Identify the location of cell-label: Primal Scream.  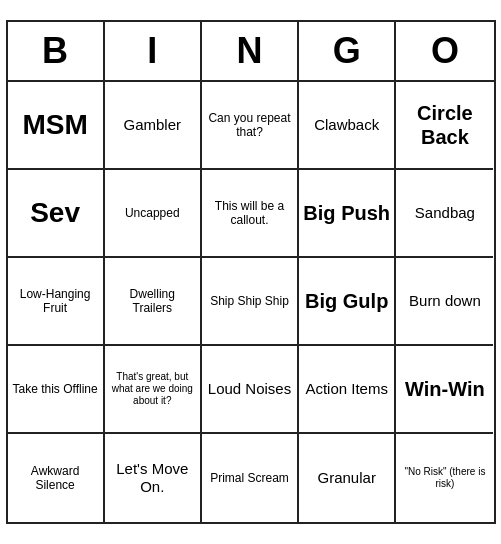
(250, 478).